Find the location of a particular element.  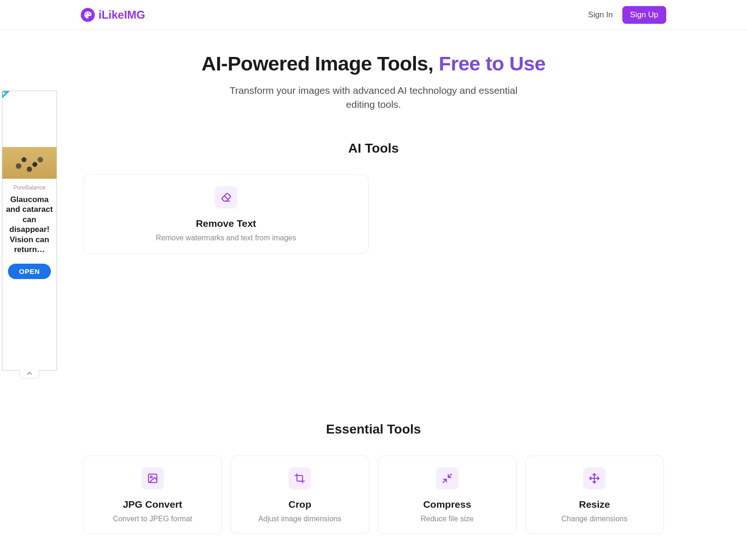

signin-button: Sign In is located at coordinates (600, 15).